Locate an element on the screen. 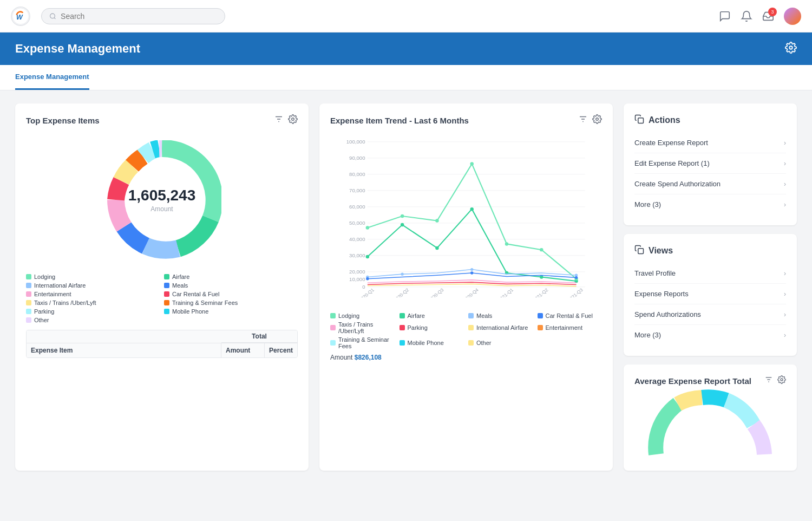  logo-area: W is located at coordinates (21, 16).